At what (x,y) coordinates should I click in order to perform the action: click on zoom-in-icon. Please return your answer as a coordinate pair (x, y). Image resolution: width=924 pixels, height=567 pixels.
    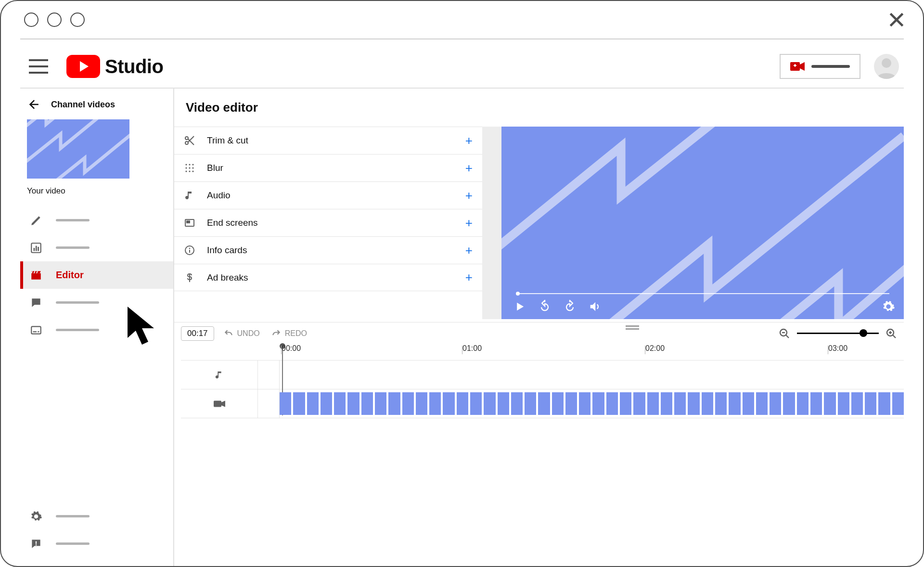
    Looking at the image, I should click on (891, 334).